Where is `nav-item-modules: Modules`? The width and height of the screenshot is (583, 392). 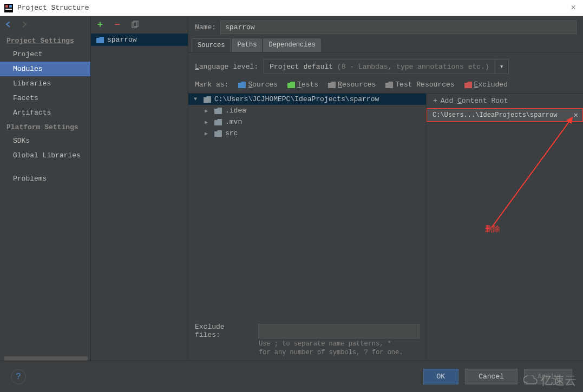 nav-item-modules: Modules is located at coordinates (45, 69).